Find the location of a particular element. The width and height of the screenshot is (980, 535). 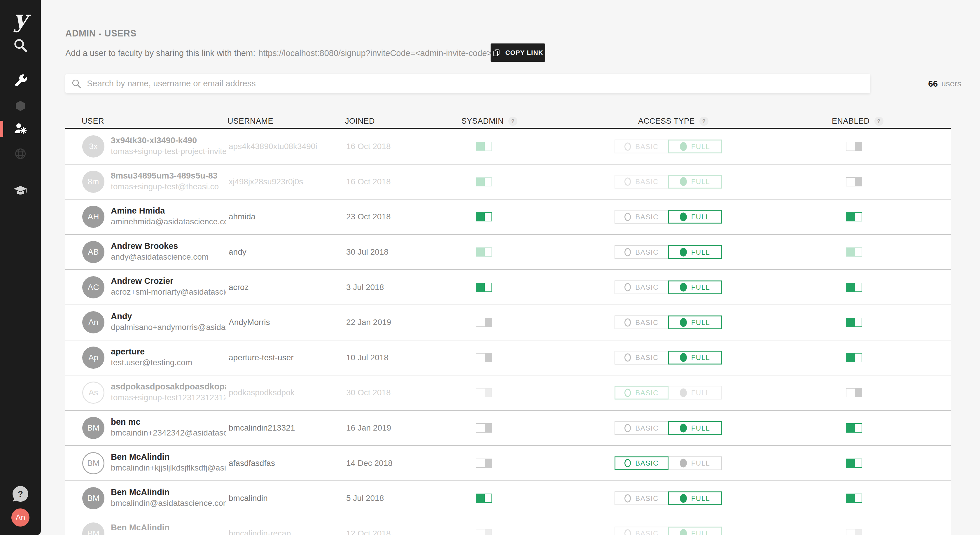

access-type-control: BASIC FULL is located at coordinates (668, 428).